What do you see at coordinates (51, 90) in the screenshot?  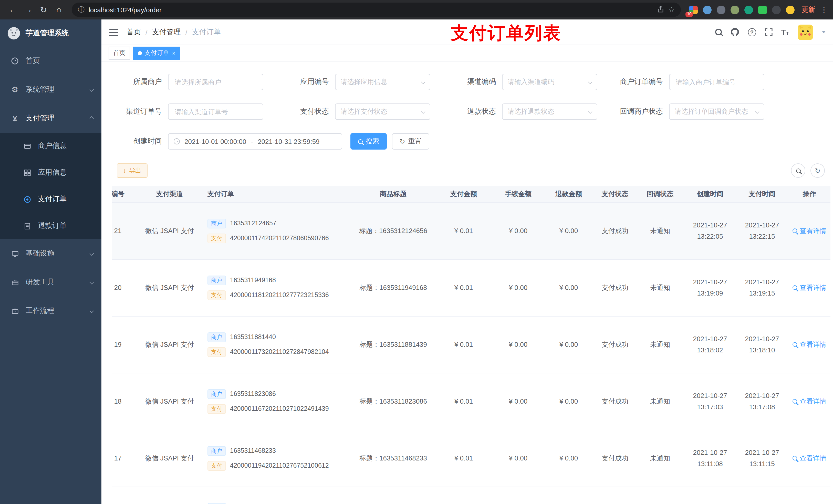 I see `sidebar-item-system: ⚙ 系统管理` at bounding box center [51, 90].